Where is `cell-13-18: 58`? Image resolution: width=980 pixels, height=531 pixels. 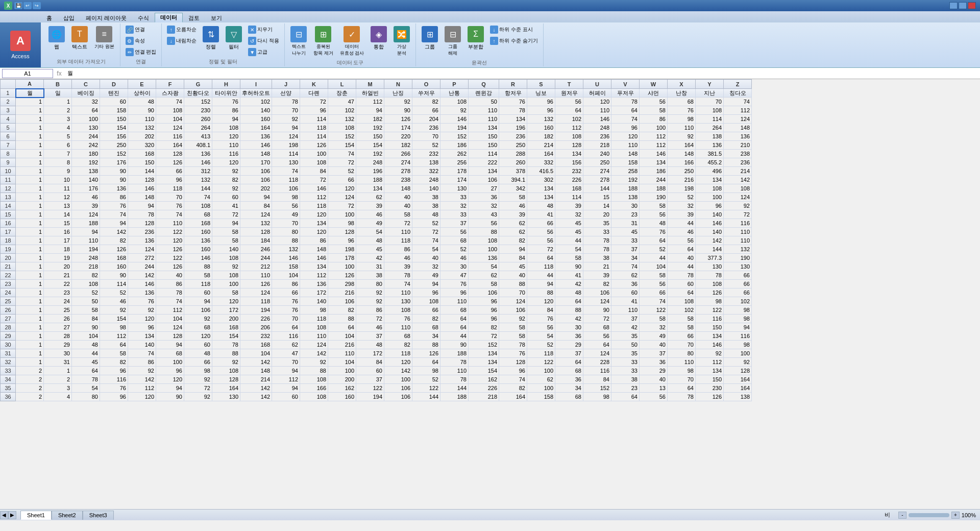 cell-13-18: 58 is located at coordinates (513, 197).